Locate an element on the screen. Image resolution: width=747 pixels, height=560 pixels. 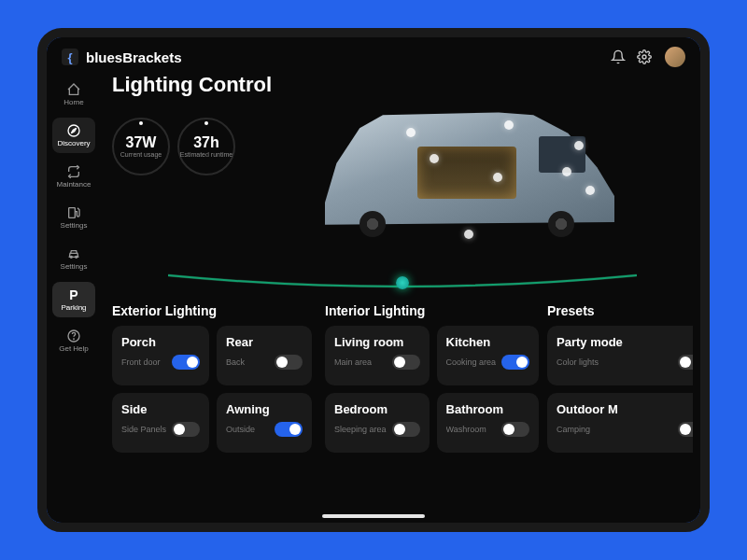
gauge-value: 37h is located at coordinates (206, 143).